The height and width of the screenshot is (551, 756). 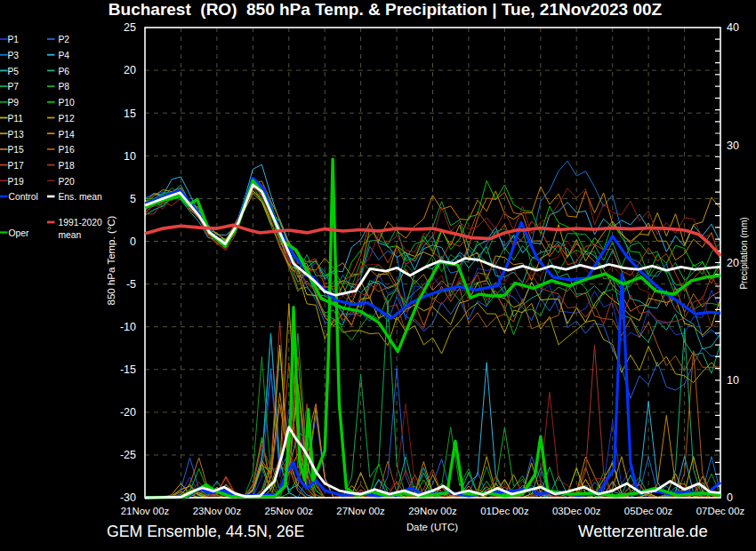 What do you see at coordinates (133, 199) in the screenshot?
I see `svg-text: 5` at bounding box center [133, 199].